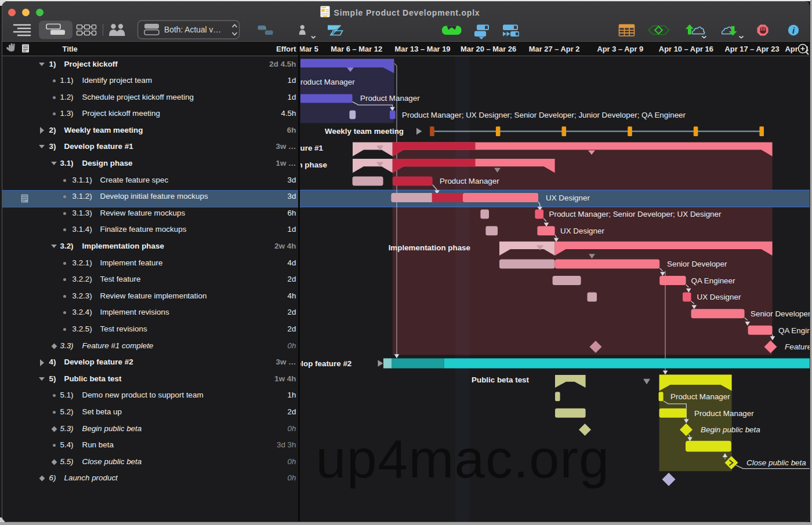  Describe the element at coordinates (635, 214) in the screenshot. I see `svg-text:Product Manager; Senior Develo: Product Manager; Senior Developer; UX De…` at that location.